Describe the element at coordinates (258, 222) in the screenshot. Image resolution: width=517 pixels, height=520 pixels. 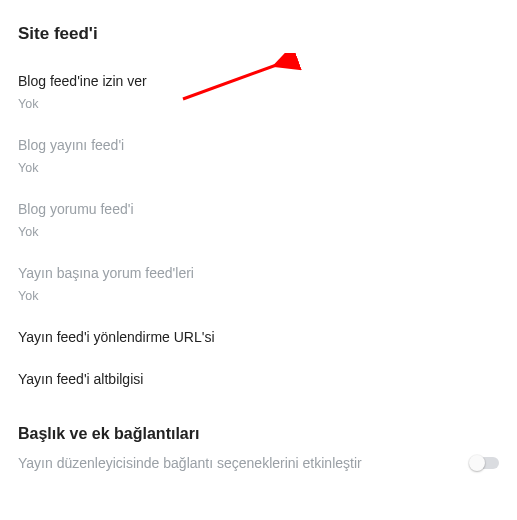
I see `setting-blog-comment-feed: Blog yorumu feed'i Yok` at that location.